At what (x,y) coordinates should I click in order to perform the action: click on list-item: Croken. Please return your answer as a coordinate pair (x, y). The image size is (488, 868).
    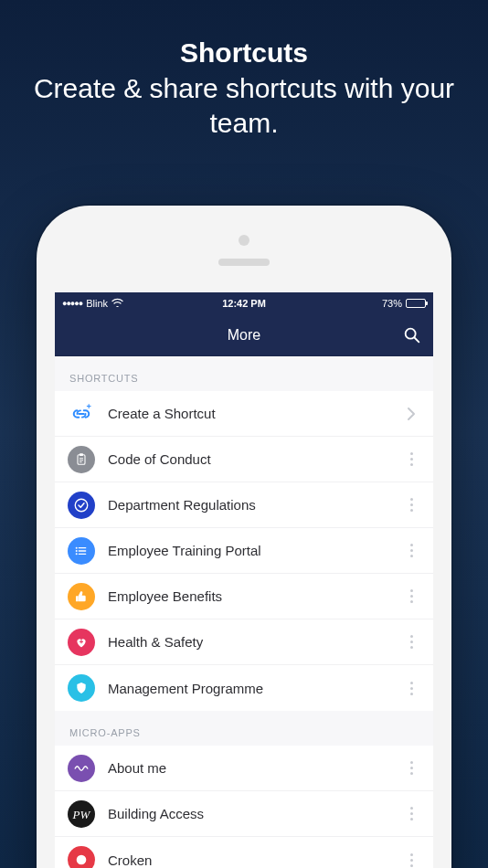
    Looking at the image, I should click on (244, 852).